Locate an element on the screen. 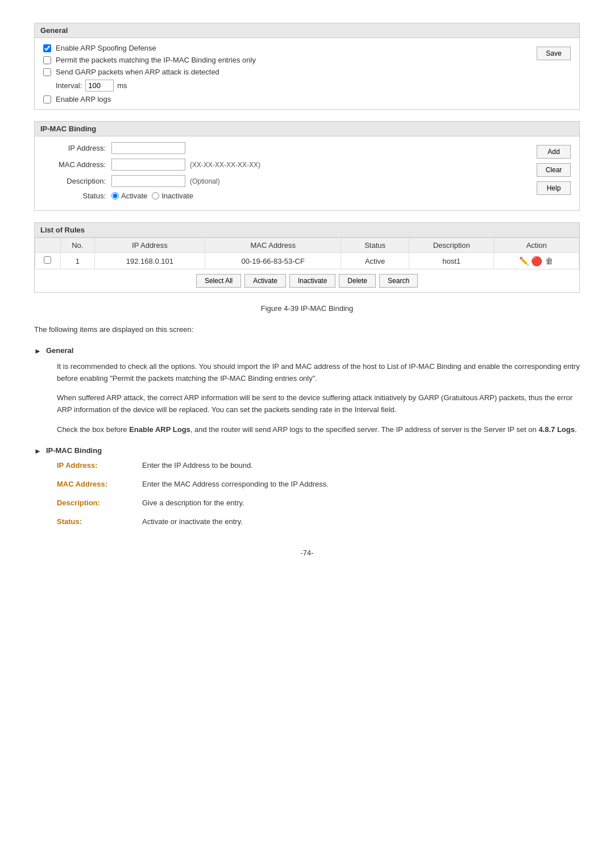  send-garp-label: Send GARP packets when ARP attack is det… is located at coordinates (138, 72).